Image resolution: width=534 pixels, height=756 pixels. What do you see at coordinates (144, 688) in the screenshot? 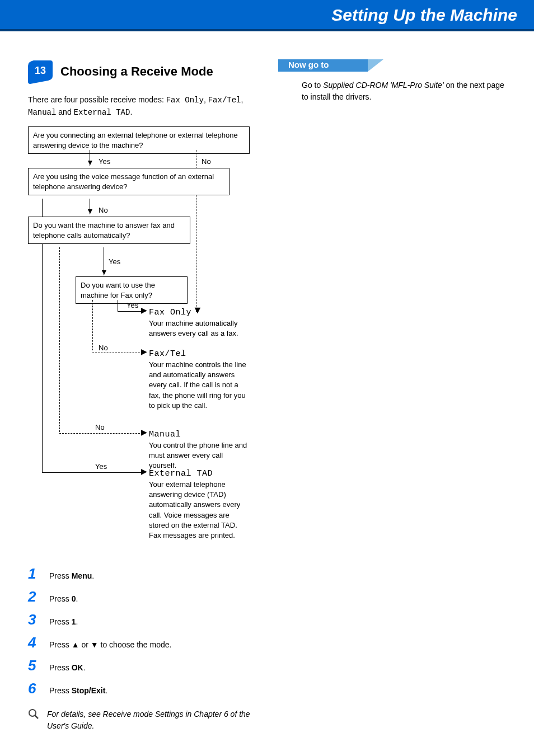
I see `step-6: 6 Press Stop/Exit.` at bounding box center [144, 688].